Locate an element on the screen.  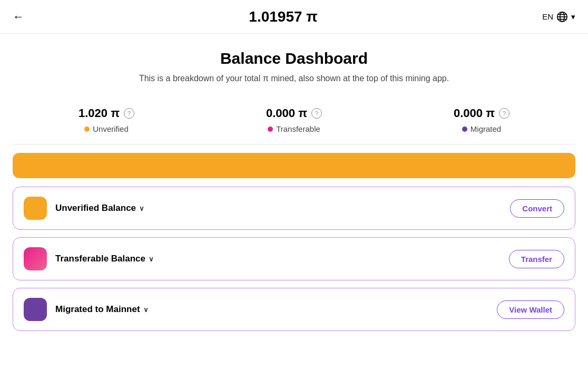
migrated-card-title: Migrated to Mainnet ∨ is located at coordinates (102, 309).